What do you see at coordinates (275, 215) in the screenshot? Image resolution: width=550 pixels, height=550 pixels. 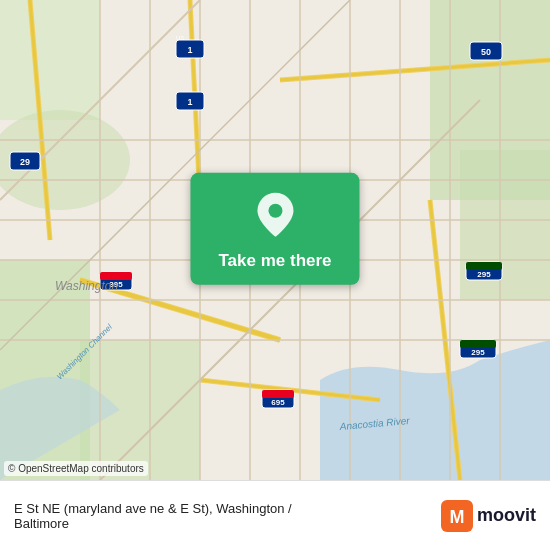 I see `location-pin-icon` at bounding box center [275, 215].